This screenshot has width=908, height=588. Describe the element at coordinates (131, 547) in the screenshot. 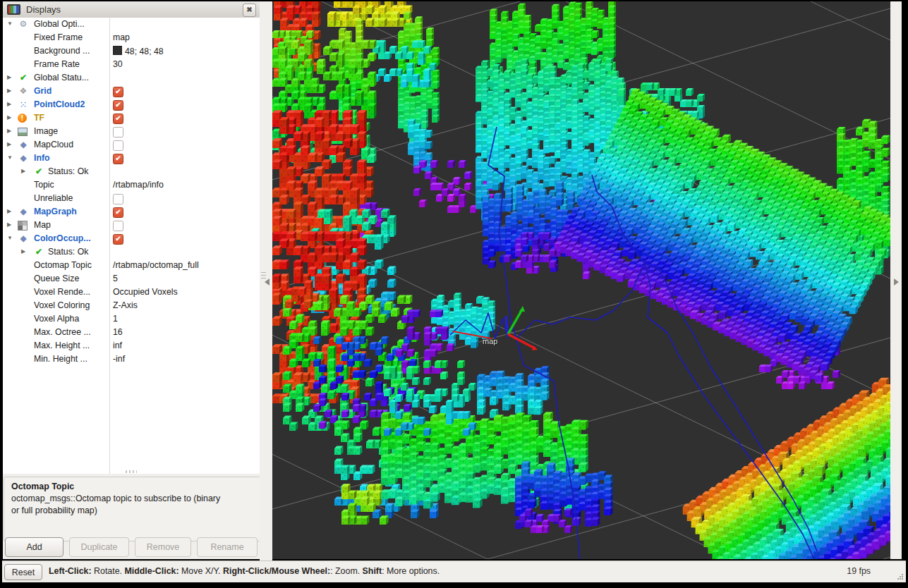

I see `panel-buttons: AddDuplicateRemoveRename` at that location.